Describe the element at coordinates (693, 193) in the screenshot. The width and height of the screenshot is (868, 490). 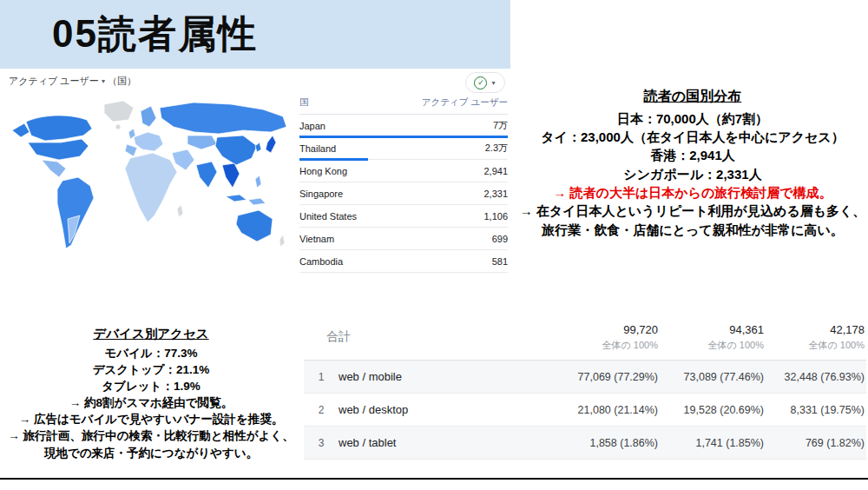
I see `country-summary-highlight: → 読者の大半は日本からの旅行検討層で構成。` at that location.